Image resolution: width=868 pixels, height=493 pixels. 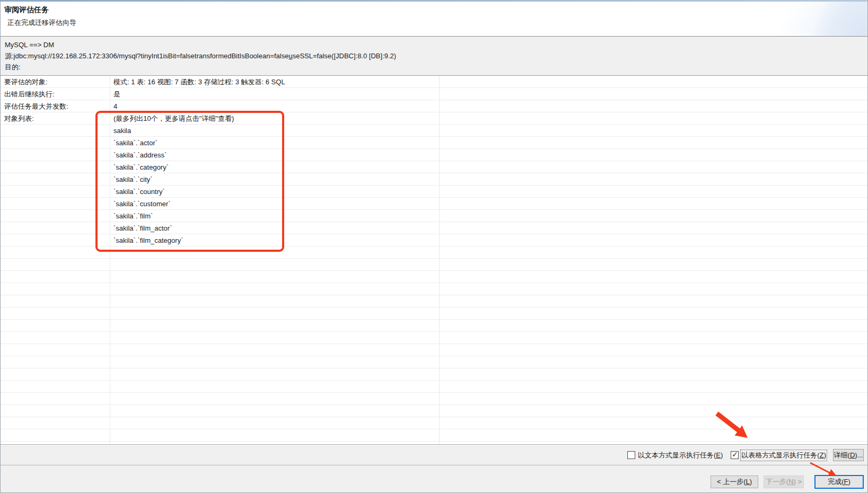 What do you see at coordinates (55, 119) in the screenshot?
I see `row-label: 对象列表:` at bounding box center [55, 119].